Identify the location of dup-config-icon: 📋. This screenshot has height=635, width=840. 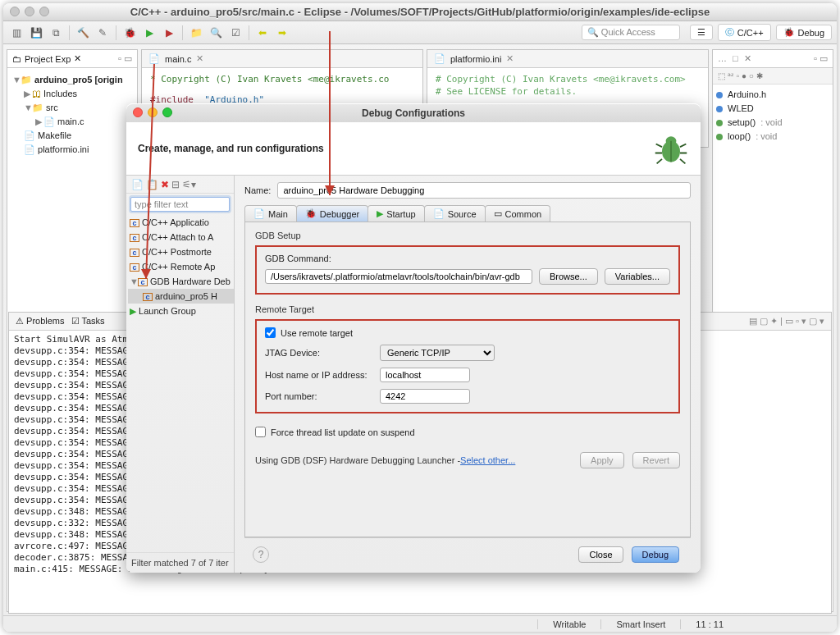
(153, 185).